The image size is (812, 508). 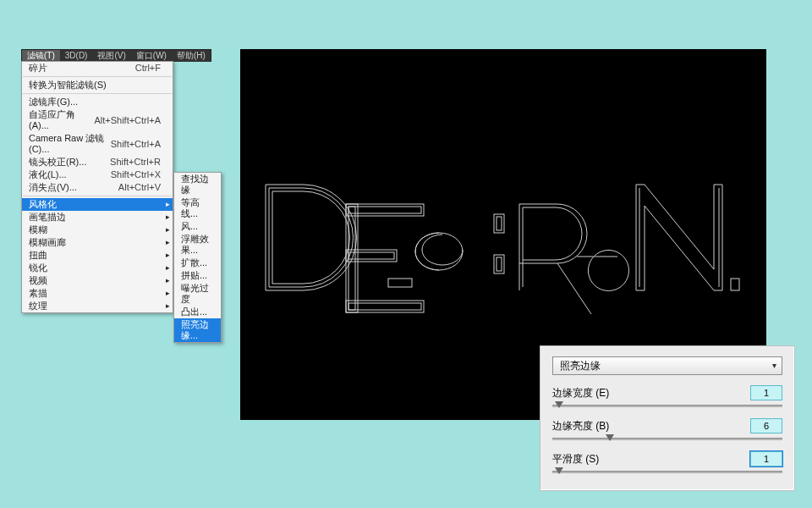 What do you see at coordinates (97, 68) in the screenshot?
I see `menu-last-filter: 碎片 Ctrl+F` at bounding box center [97, 68].